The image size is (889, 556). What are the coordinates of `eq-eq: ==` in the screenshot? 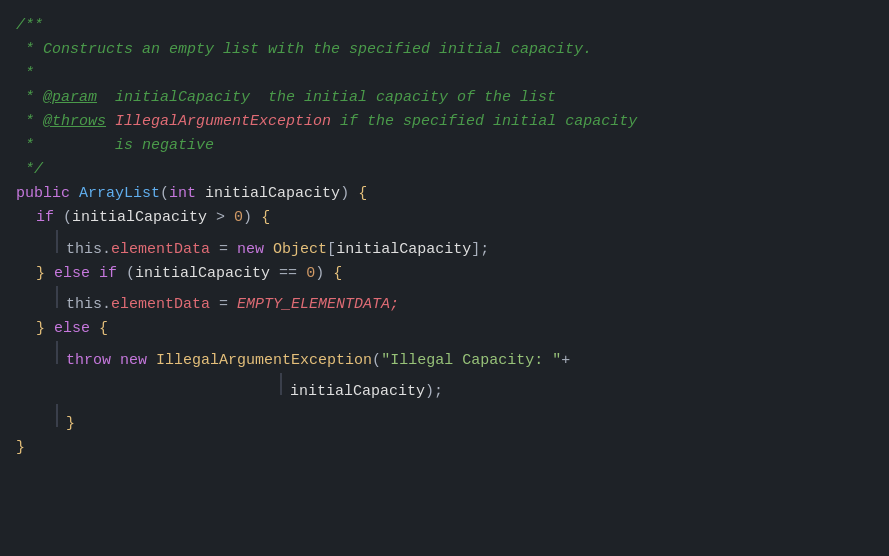 It's located at (288, 274).